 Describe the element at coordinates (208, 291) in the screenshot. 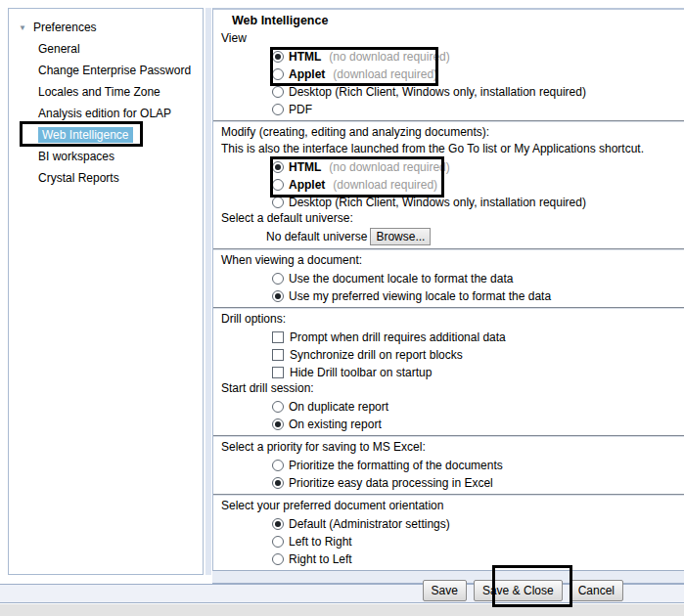

I see `panel-divider` at that location.